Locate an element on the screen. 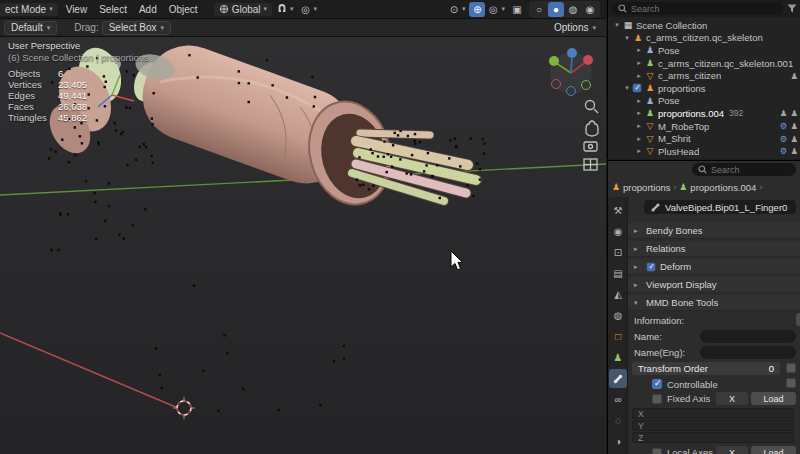 This screenshot has height=454, width=800. outliner-search is located at coordinates (698, 8).